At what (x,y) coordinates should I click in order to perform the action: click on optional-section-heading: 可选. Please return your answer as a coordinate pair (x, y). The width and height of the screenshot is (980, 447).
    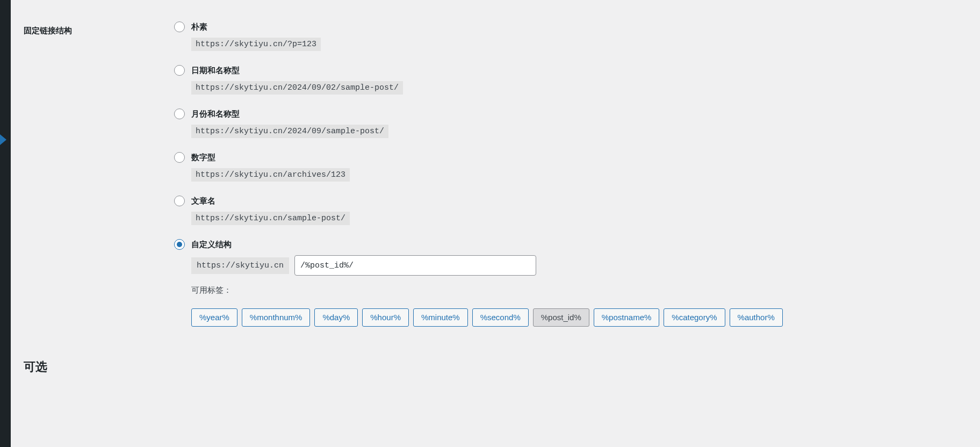
    Looking at the image, I should click on (495, 367).